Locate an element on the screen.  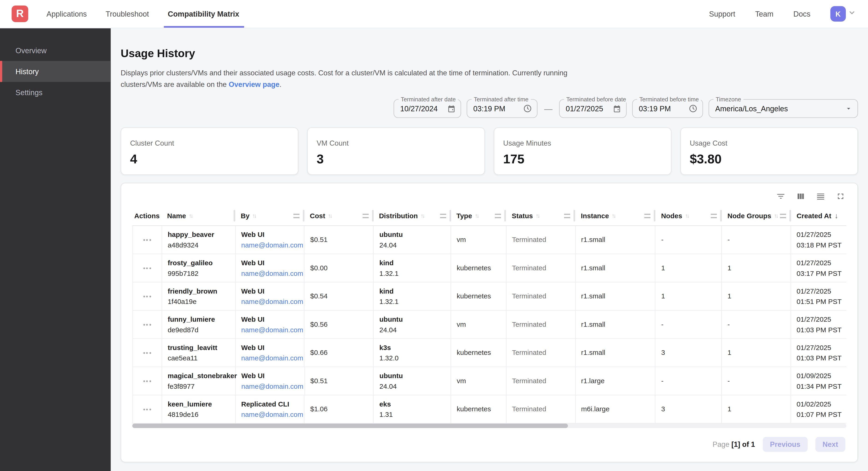
column-header-distribution: Distribution ↑↓ is located at coordinates (412, 216).